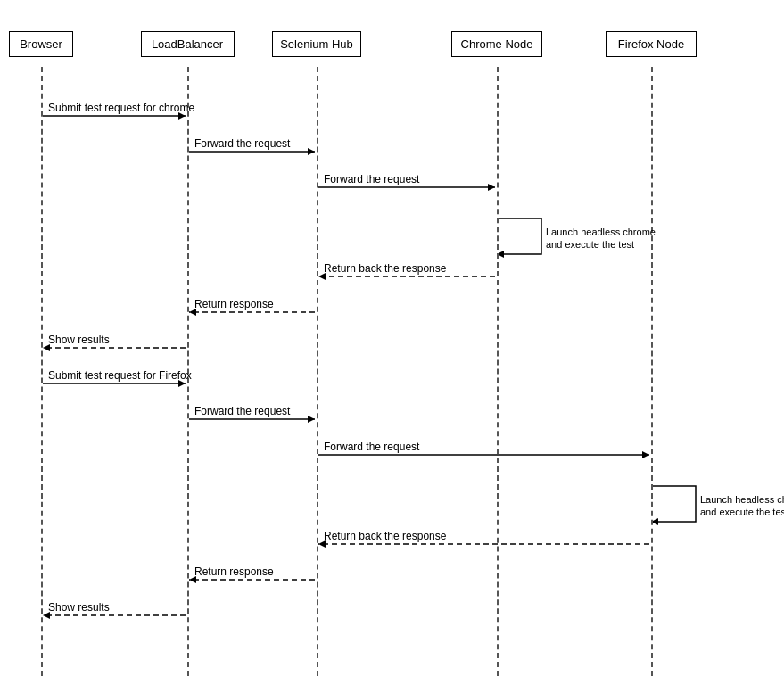 The width and height of the screenshot is (784, 676). Describe the element at coordinates (371, 179) in the screenshot. I see `msg-label-msg3: Forward the request` at that location.